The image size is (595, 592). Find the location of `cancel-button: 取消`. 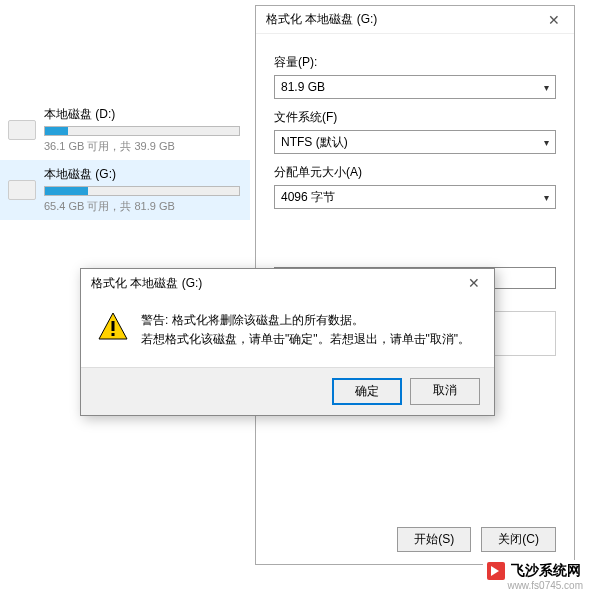

cancel-button: 取消 is located at coordinates (445, 392).